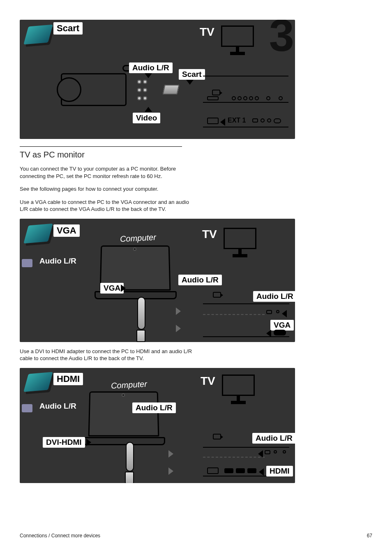 The height and width of the screenshot is (555, 392). Describe the element at coordinates (129, 477) in the screenshot. I see `hdmi-plug` at that location.